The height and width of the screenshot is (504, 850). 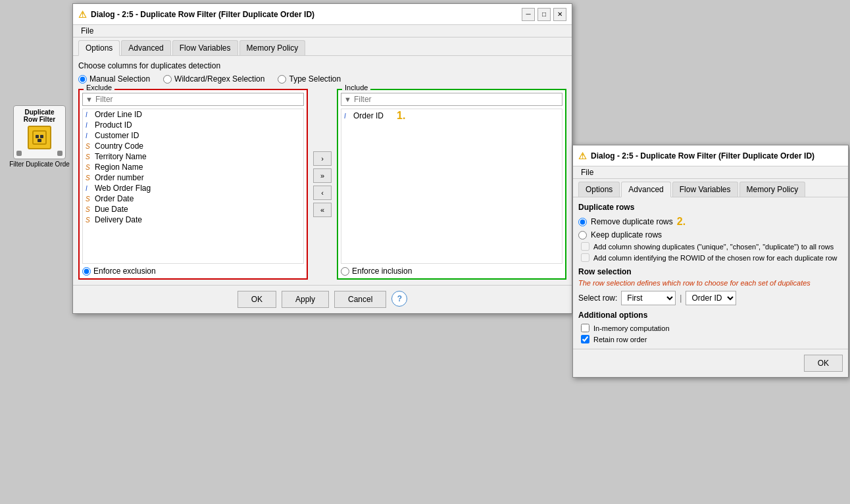 I want to click on add-column-unique-row: Add column showing duplicates ("unique",…, so click(x=711, y=246).